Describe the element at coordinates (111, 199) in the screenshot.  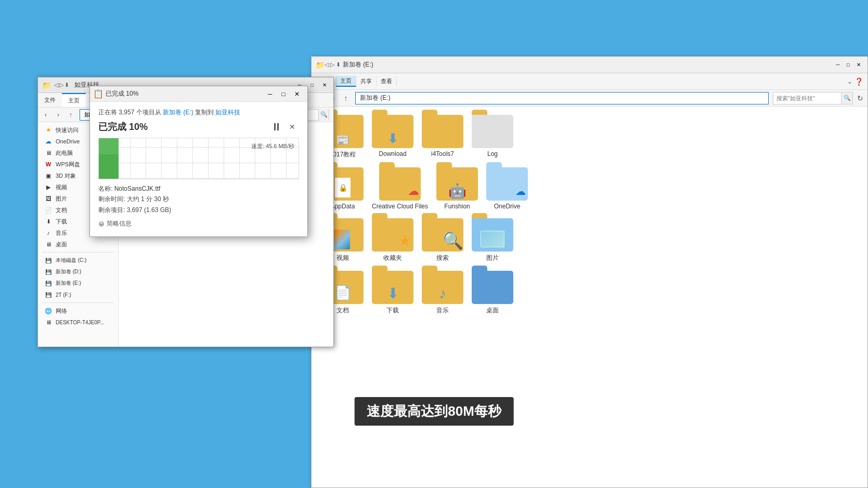
I see `copy-time-label: 剩余时间:` at that location.